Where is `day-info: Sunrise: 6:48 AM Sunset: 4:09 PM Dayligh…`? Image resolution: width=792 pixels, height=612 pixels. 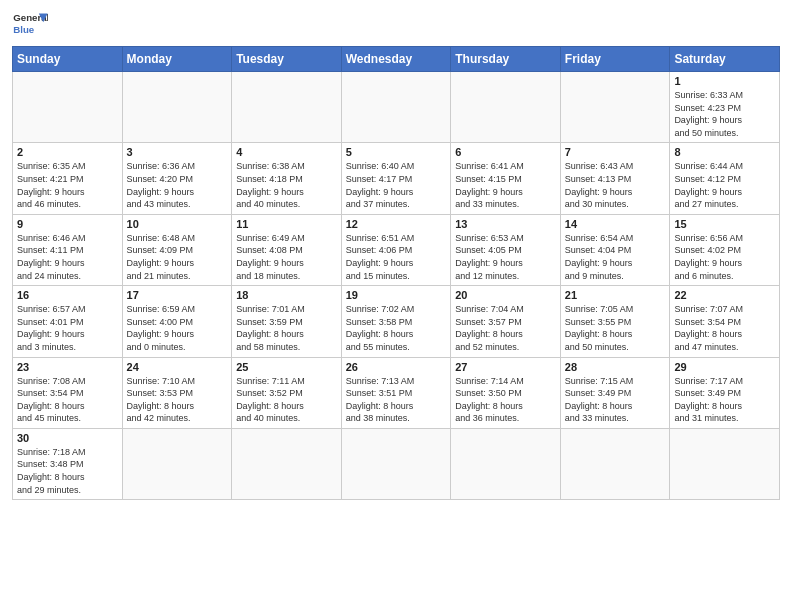 day-info: Sunrise: 6:48 AM Sunset: 4:09 PM Dayligh… is located at coordinates (178, 257).